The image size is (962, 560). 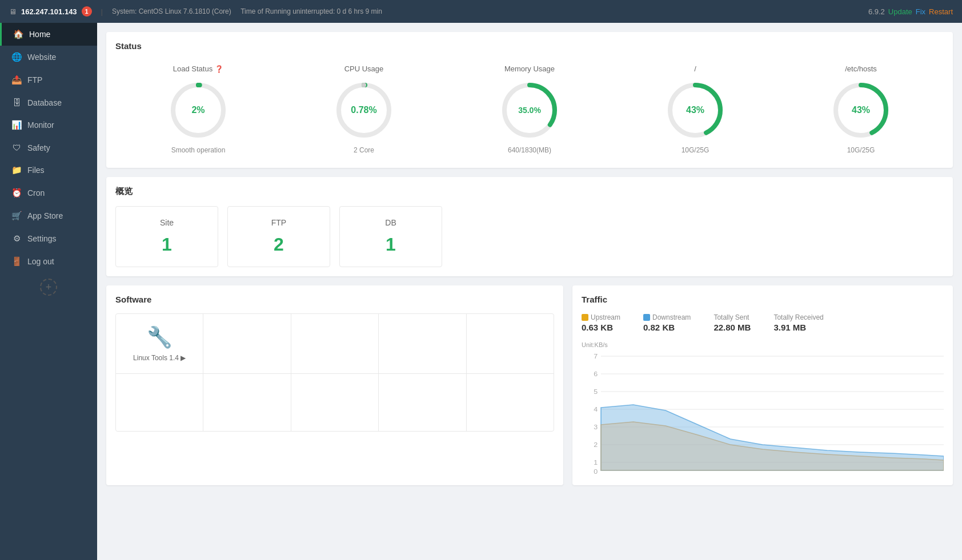 I want to click on sidebar-label-ftp: FTP, so click(x=35, y=80).